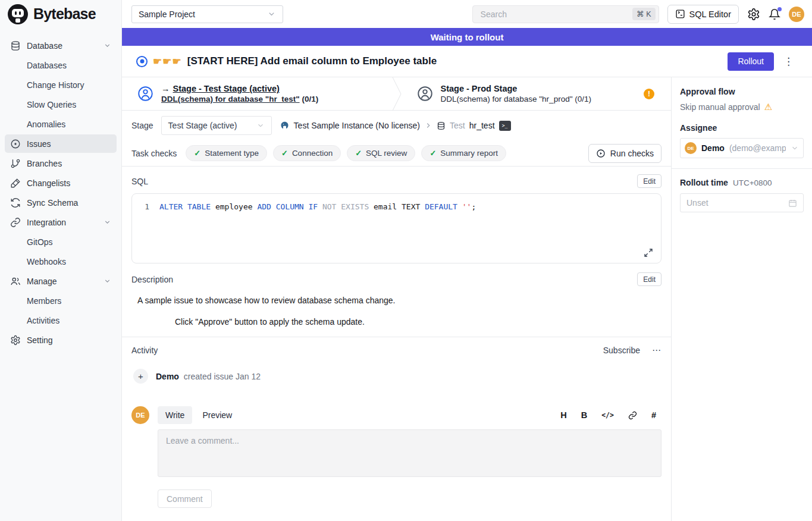 The width and height of the screenshot is (812, 521). What do you see at coordinates (554, 14) in the screenshot?
I see `search-input` at bounding box center [554, 14].